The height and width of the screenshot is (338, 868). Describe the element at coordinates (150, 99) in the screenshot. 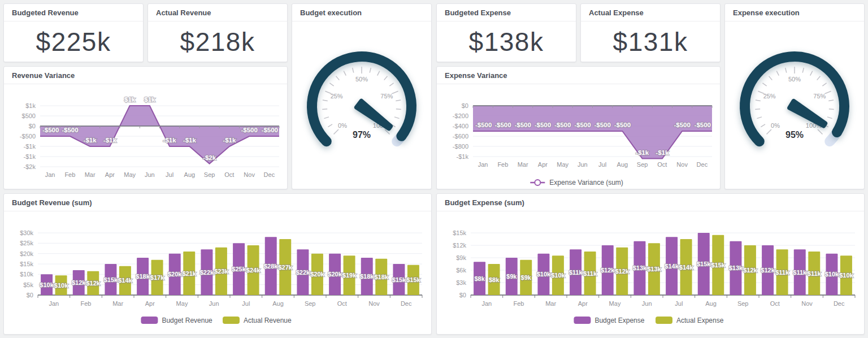

I see `svg-text: $1k` at that location.